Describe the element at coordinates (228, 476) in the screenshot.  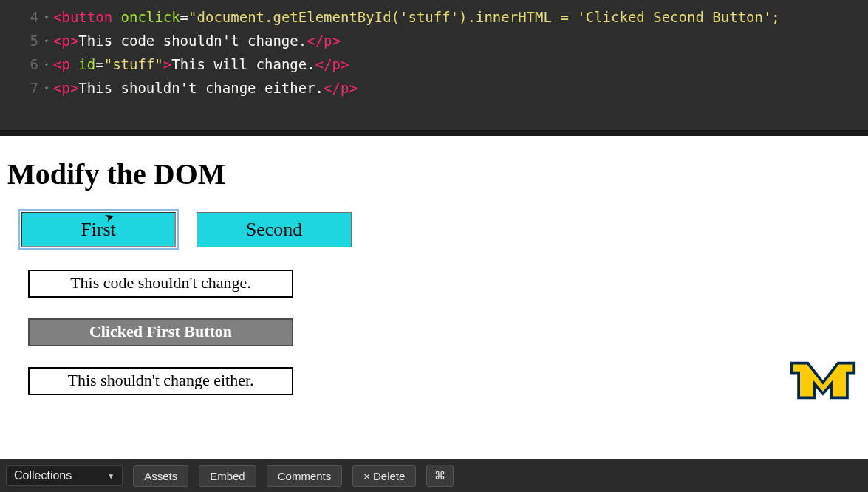
I see `embed-button: Embed` at that location.